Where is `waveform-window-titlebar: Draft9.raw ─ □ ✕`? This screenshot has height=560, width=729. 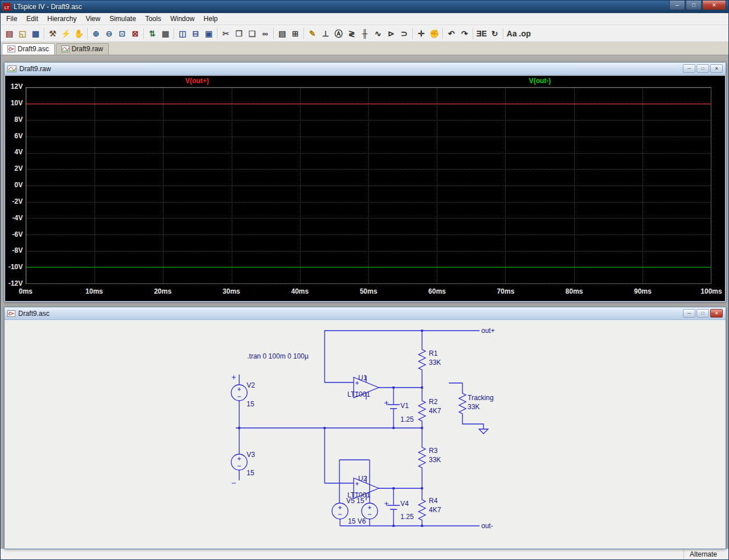
waveform-window-titlebar: Draft9.raw ─ □ ✕ is located at coordinates (365, 69).